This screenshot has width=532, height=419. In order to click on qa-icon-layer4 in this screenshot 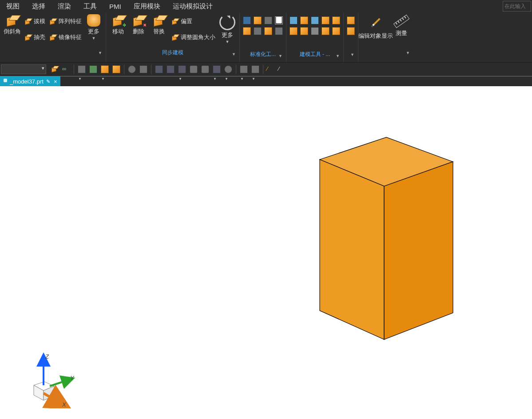, I will do `click(116, 69)`.